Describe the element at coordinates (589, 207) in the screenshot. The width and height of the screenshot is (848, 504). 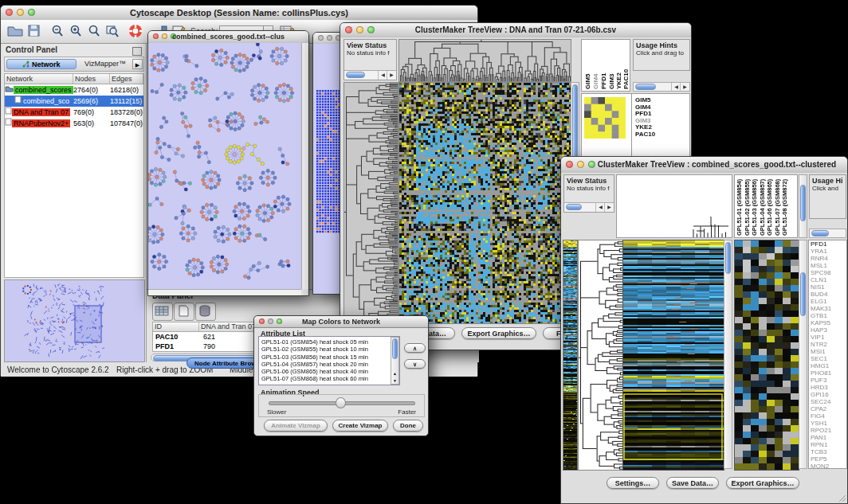
I see `tv2-status-scrollbar: ◀ ▶` at that location.